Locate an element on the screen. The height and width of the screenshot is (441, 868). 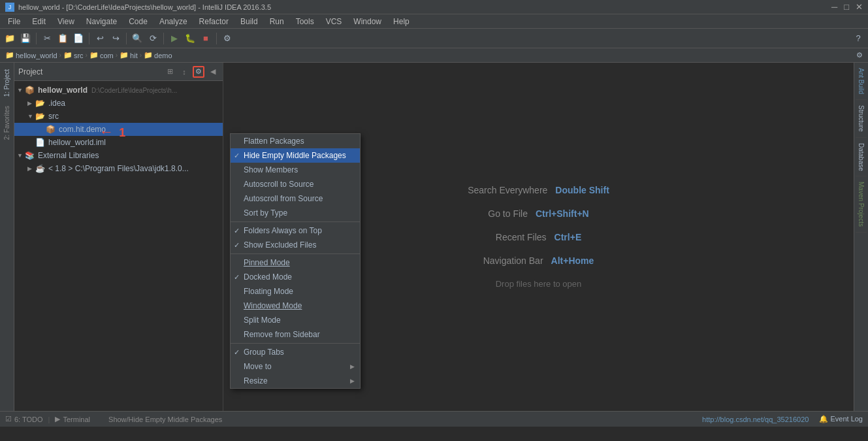
context-menu-item-remove-sidebar: Remove from Sidebar is located at coordinates (295, 335).